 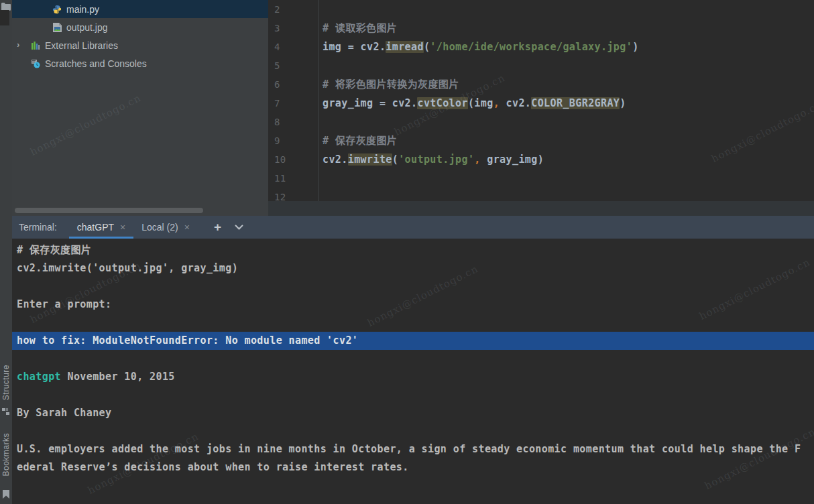 What do you see at coordinates (541, 66) in the screenshot?
I see `code-line: 5` at bounding box center [541, 66].